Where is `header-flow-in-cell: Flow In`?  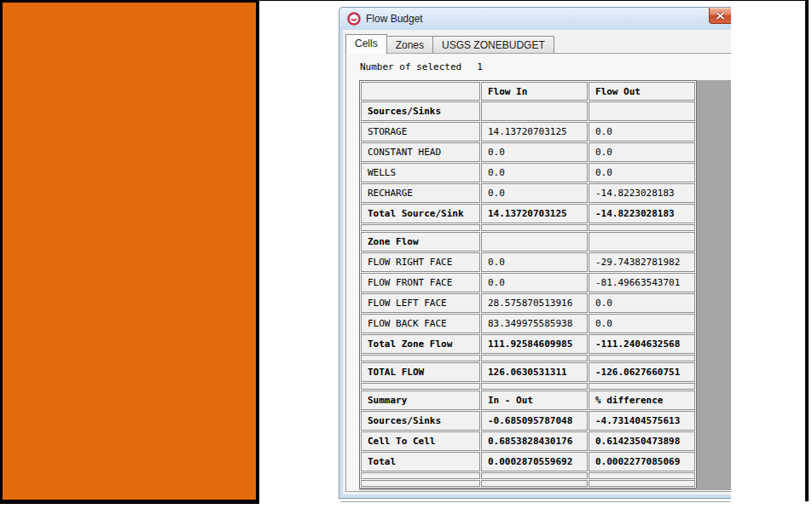 header-flow-in-cell: Flow In is located at coordinates (534, 91).